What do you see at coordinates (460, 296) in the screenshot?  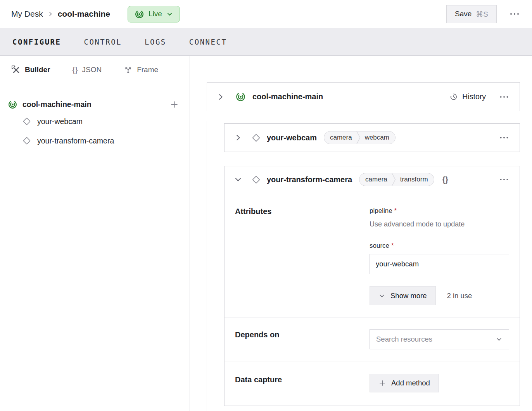 I see `in-use-count: 2 in use` at bounding box center [460, 296].